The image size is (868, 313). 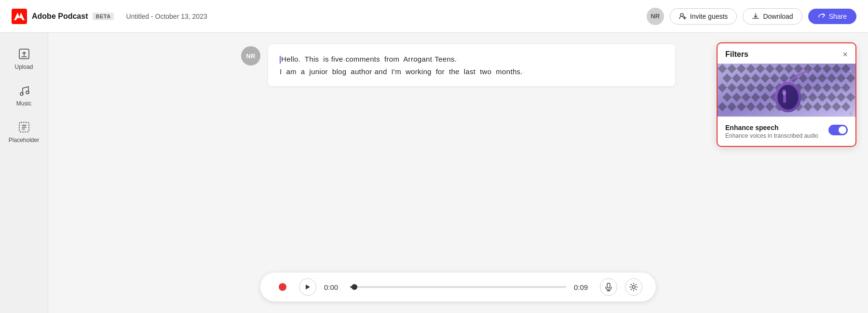 What do you see at coordinates (24, 59) in the screenshot?
I see `sidebar-item-upload: Upload` at bounding box center [24, 59].